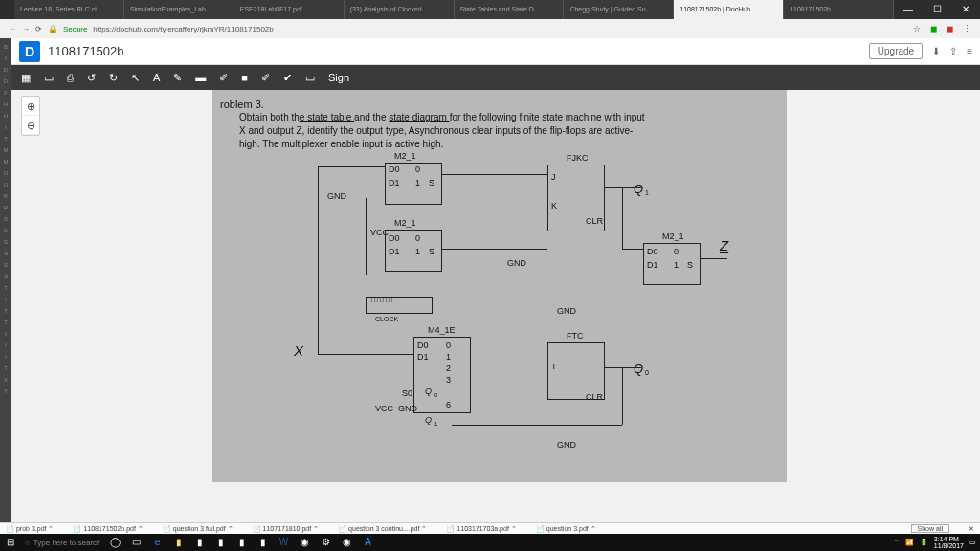 The height and width of the screenshot is (551, 980). What do you see at coordinates (224, 78) in the screenshot?
I see `marker-tool: ✐` at bounding box center [224, 78].